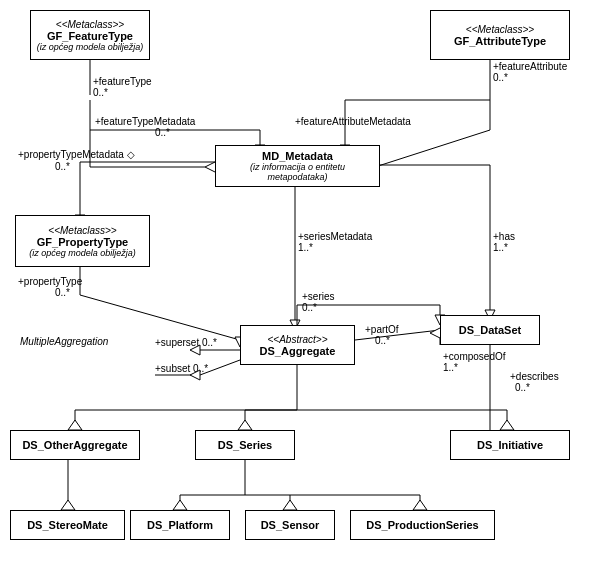 The width and height of the screenshot is (606, 575). What do you see at coordinates (82, 241) in the screenshot?
I see `gf-property-type-box: <<Metaclass>> GF_PropertyType (iz općeg …` at bounding box center [82, 241].